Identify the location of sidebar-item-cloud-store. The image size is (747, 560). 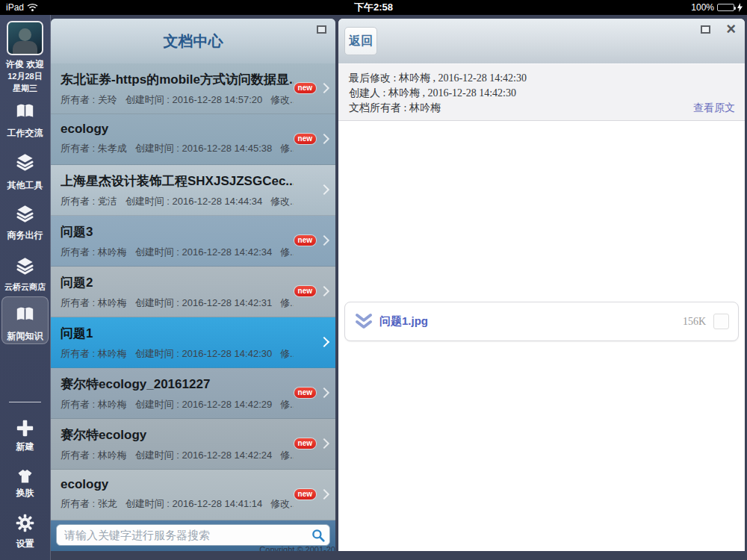
(25, 267).